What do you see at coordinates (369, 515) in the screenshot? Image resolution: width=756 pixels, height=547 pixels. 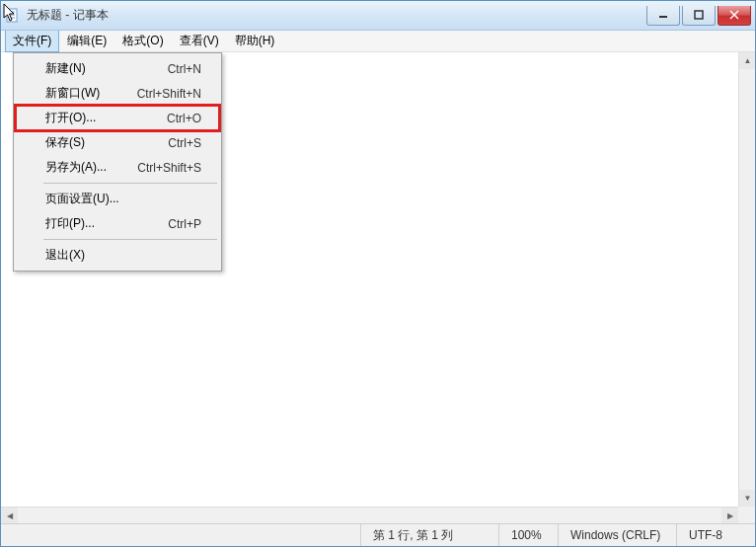 I see `horizontal-scrollbar: ◀ ▶` at bounding box center [369, 515].